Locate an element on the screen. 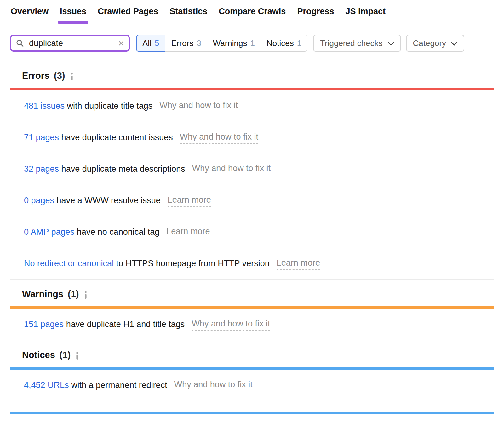 This screenshot has width=504, height=421. issue-row: 0 pages have a WWW resolve issue Learn m… is located at coordinates (252, 201).